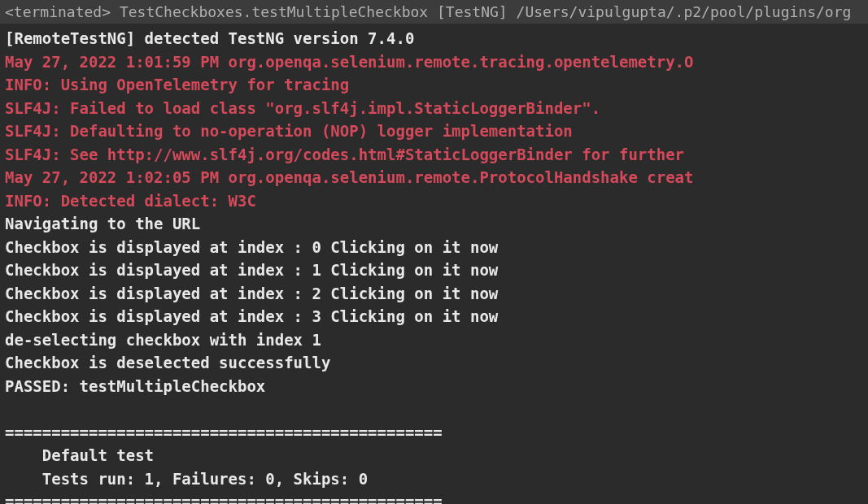 Image resolution: width=868 pixels, height=504 pixels. Describe the element at coordinates (434, 455) in the screenshot. I see `console-line: Default test` at that location.